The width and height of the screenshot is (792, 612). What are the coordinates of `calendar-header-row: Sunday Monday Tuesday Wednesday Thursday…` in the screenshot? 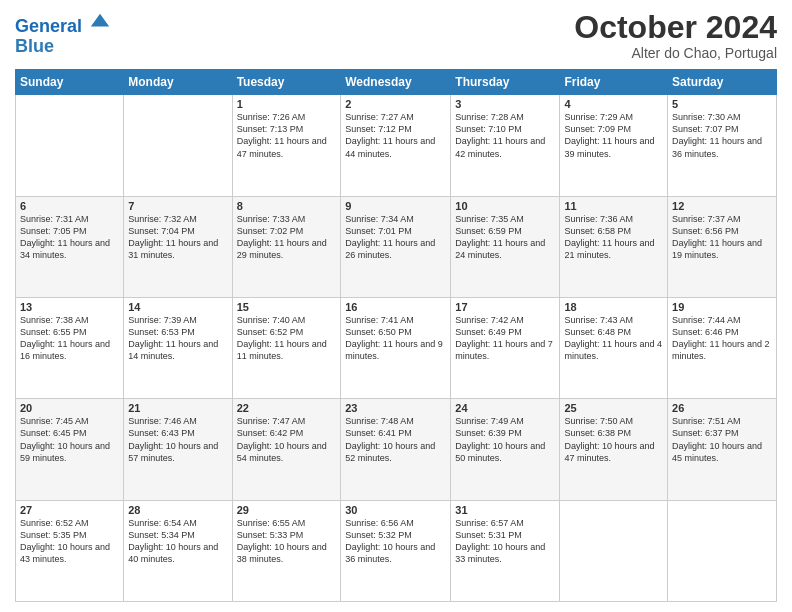 It's located at (396, 82).